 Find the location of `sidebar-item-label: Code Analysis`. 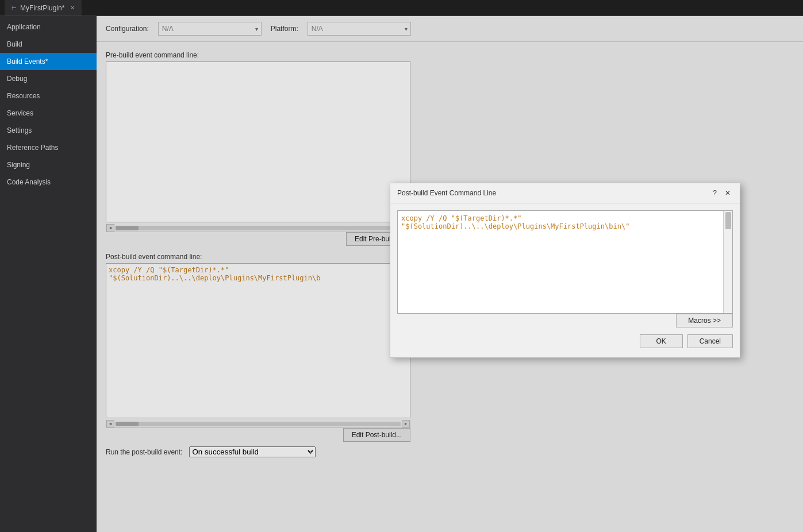

sidebar-item-label: Code Analysis is located at coordinates (29, 182).